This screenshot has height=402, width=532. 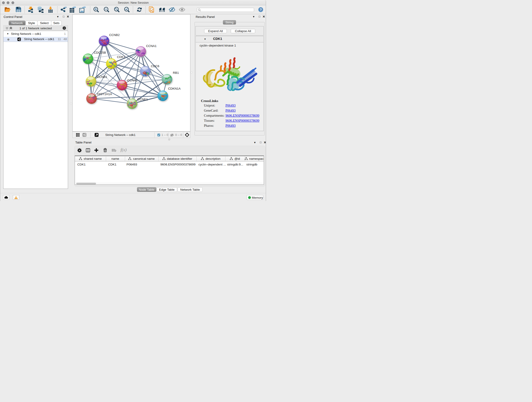 What do you see at coordinates (142, 99) in the screenshot?
I see `svg-text: CCNE1` at bounding box center [142, 99].